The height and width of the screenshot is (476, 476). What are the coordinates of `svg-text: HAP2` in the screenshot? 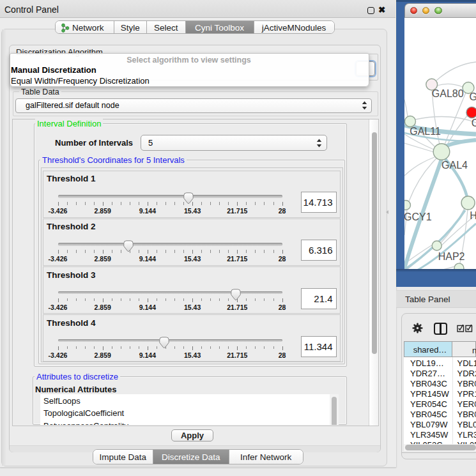 It's located at (452, 256).